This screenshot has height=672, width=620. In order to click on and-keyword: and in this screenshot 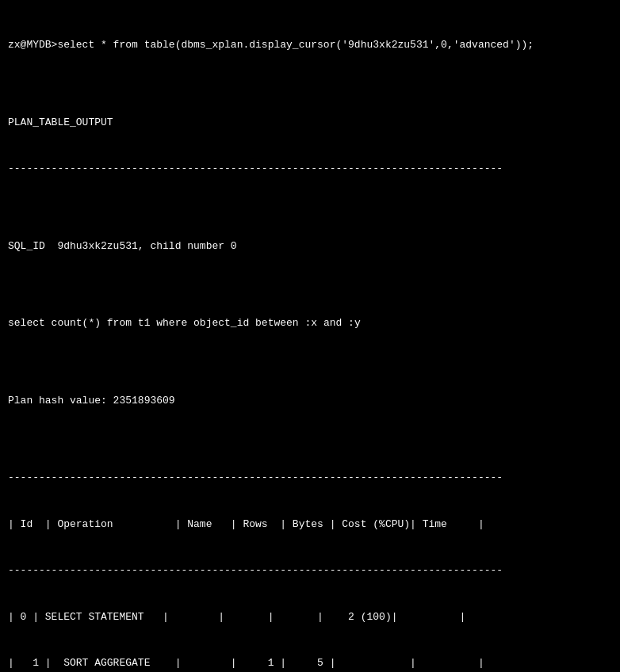, I will do `click(333, 323)`.